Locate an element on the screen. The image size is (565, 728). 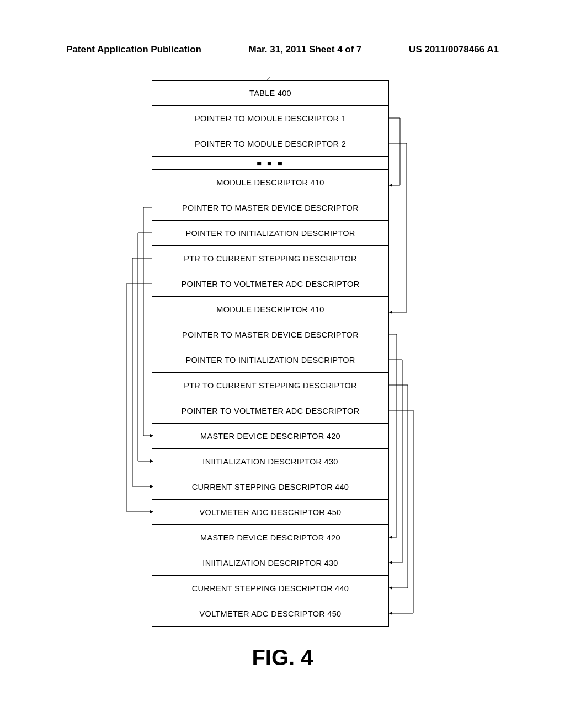
figure-label: FIG. 4 is located at coordinates (282, 657).